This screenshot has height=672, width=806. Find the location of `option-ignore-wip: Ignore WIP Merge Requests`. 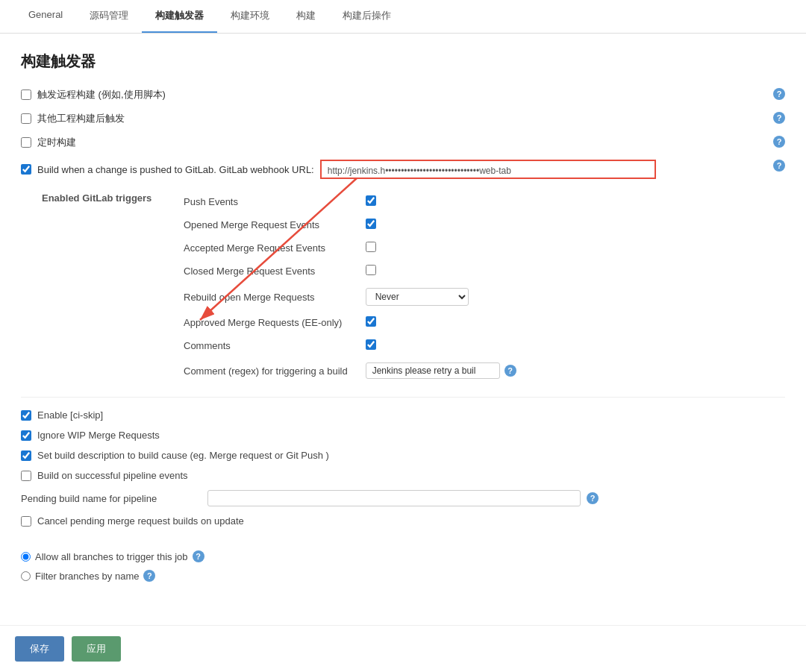

option-ignore-wip: Ignore WIP Merge Requests is located at coordinates (403, 436).